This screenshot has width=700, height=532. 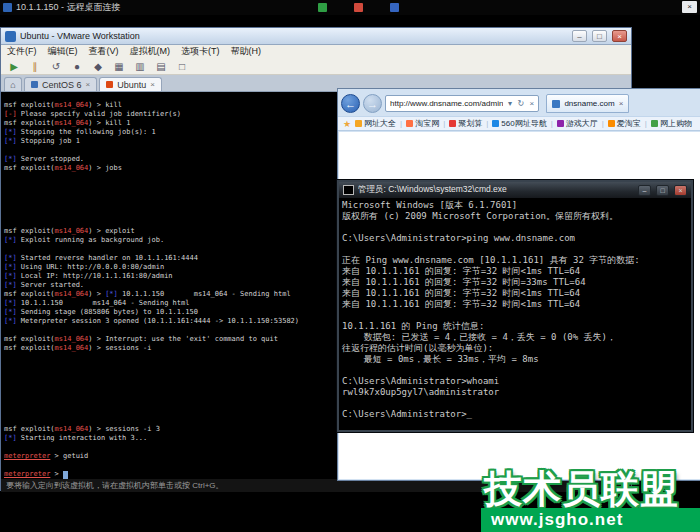 I want to click on vmware-menu-item: 选项卡(T), so click(x=200, y=52).